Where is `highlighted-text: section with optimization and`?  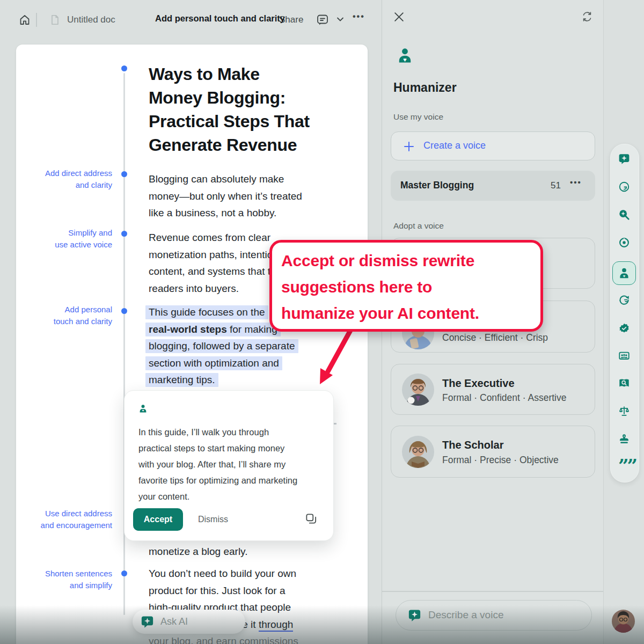 highlighted-text: section with optimization and is located at coordinates (216, 363).